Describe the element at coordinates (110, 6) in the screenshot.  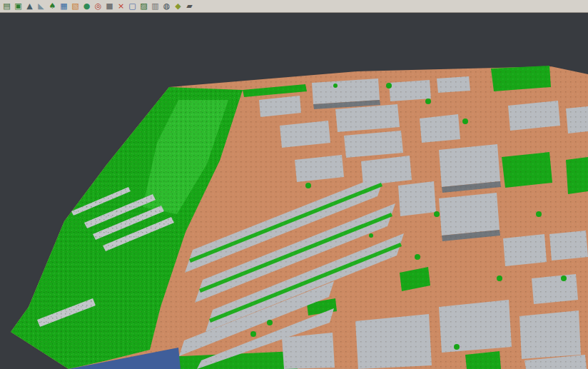
I see `toolbar-icon-settings: ■` at that location.